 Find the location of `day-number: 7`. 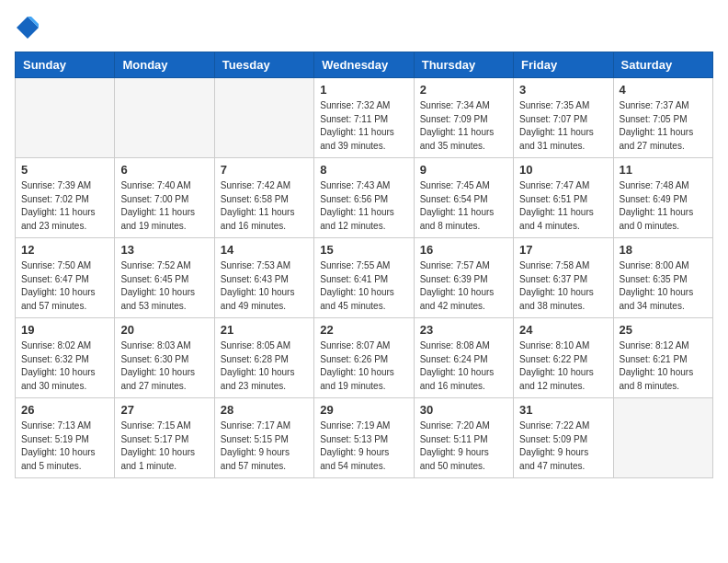

day-number: 7 is located at coordinates (265, 169).